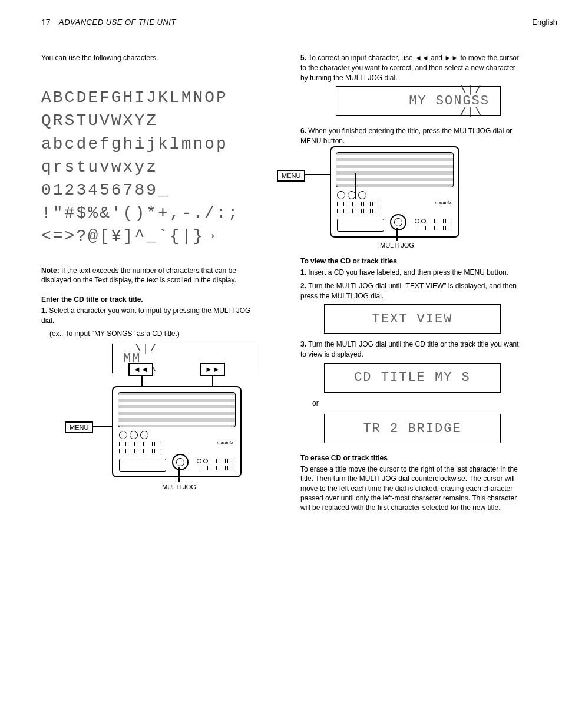 This screenshot has height=728, width=562. What do you see at coordinates (389, 199) in the screenshot?
I see `device-diagram-right: MENU` at bounding box center [389, 199].